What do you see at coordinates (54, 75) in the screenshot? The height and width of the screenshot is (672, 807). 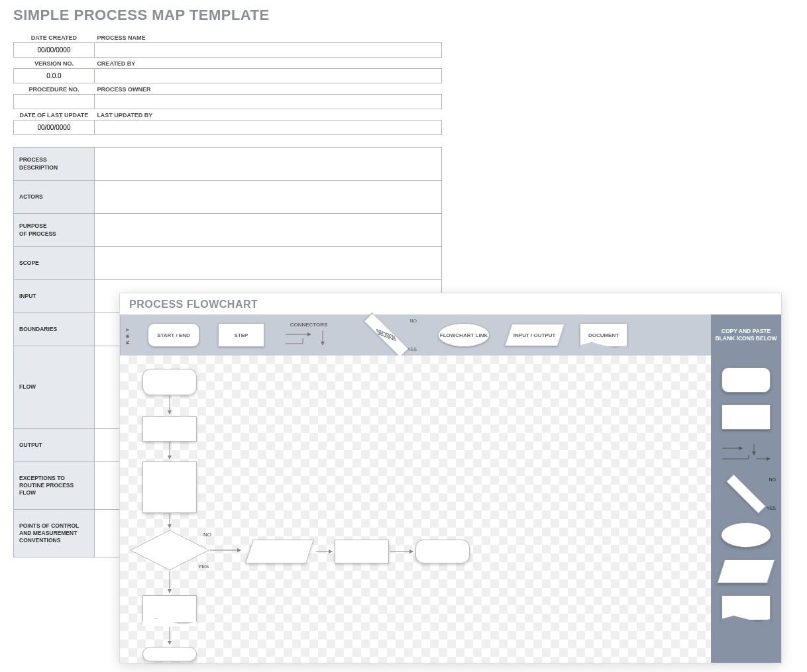 I see `input-version-no` at bounding box center [54, 75].